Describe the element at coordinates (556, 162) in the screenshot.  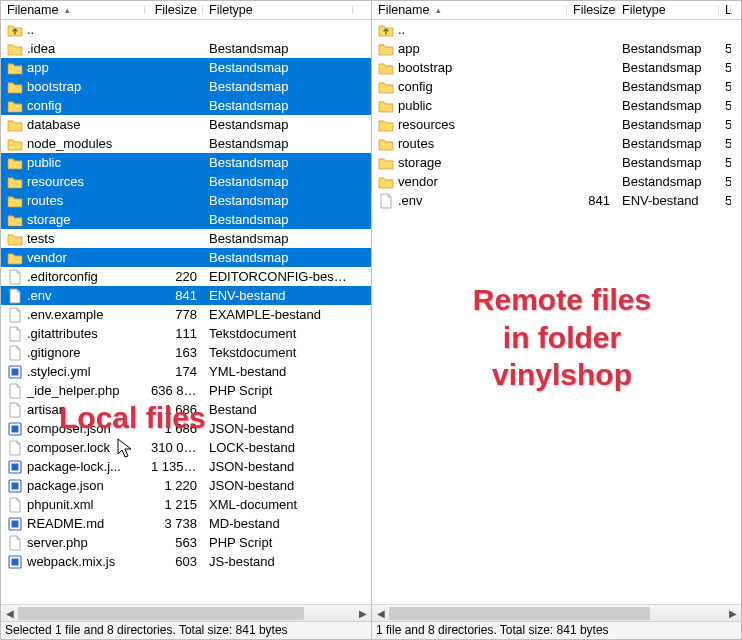
I see `folder-row: storageBestandsmap5` at that location.